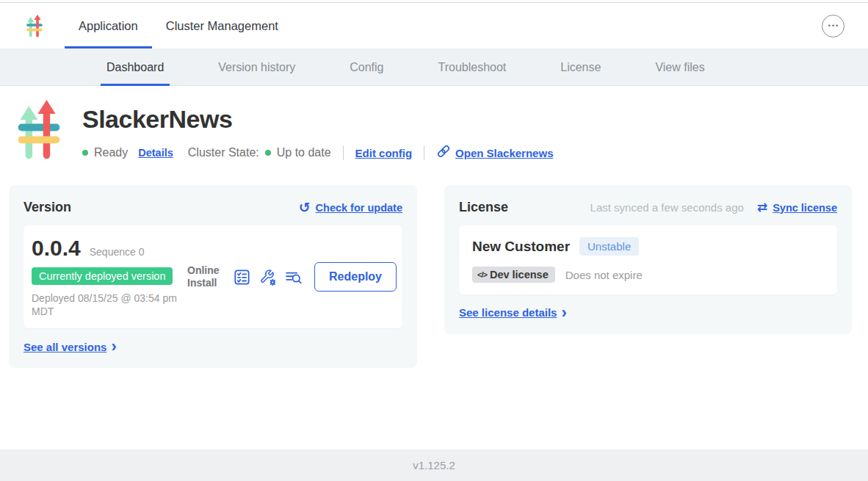 This screenshot has height=481, width=868. I want to click on app-status-row: Ready Details Cluster State: Up to date …, so click(317, 153).